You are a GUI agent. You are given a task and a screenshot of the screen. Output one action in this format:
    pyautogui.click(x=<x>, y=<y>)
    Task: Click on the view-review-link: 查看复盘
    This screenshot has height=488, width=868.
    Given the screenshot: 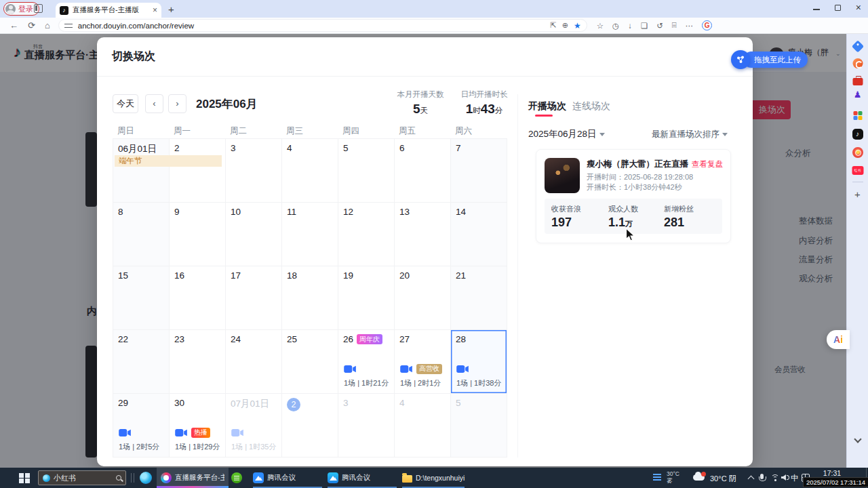 What is the action you would take?
    pyautogui.click(x=707, y=164)
    